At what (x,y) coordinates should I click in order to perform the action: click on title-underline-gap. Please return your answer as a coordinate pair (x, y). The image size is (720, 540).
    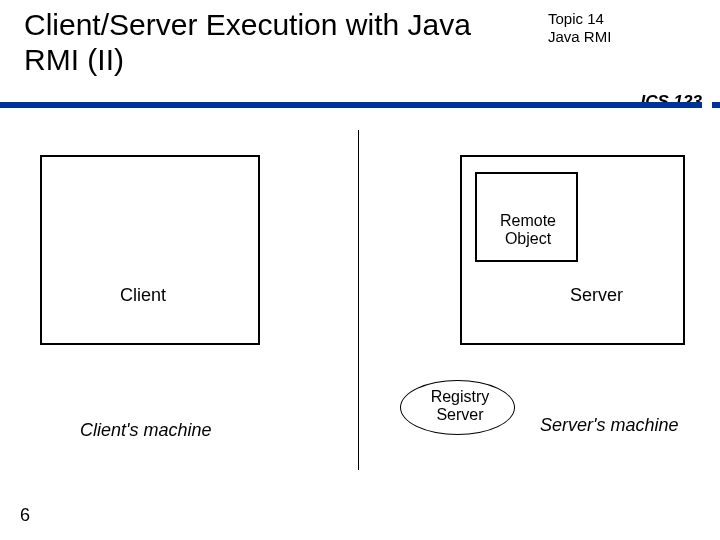
    Looking at the image, I should click on (707, 105).